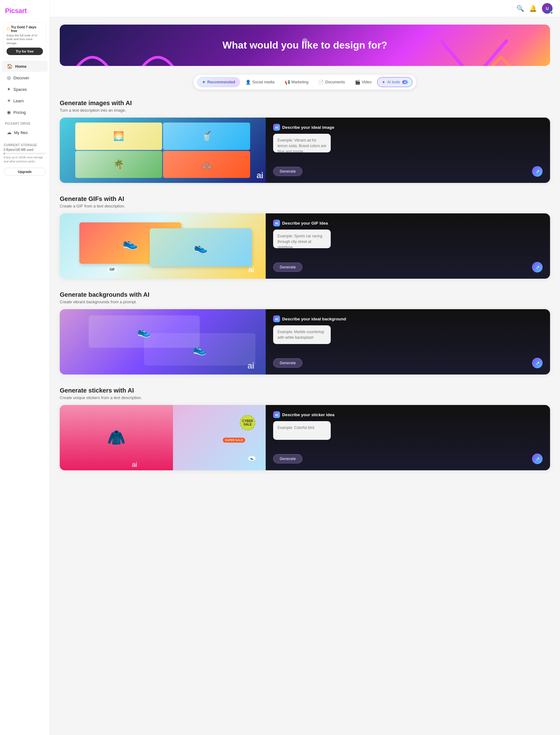 The image size is (560, 735). What do you see at coordinates (537, 459) in the screenshot?
I see `generate-stickers-go-button: ↗` at bounding box center [537, 459].